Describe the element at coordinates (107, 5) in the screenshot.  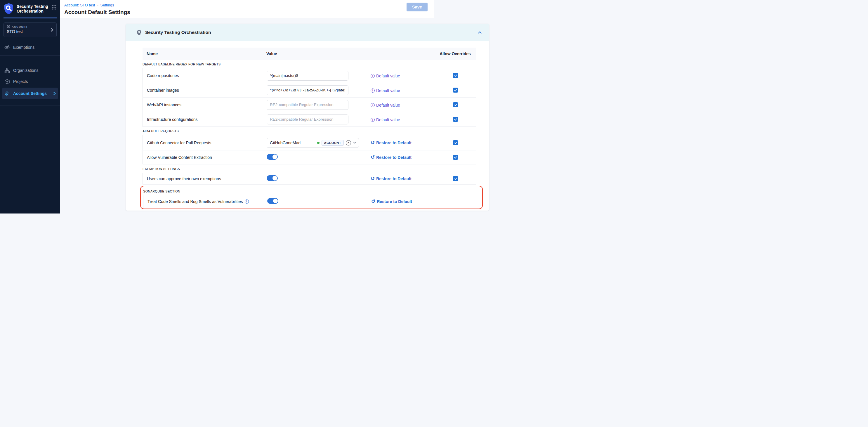
I see `breadcrumb-settings-link: Settings` at that location.